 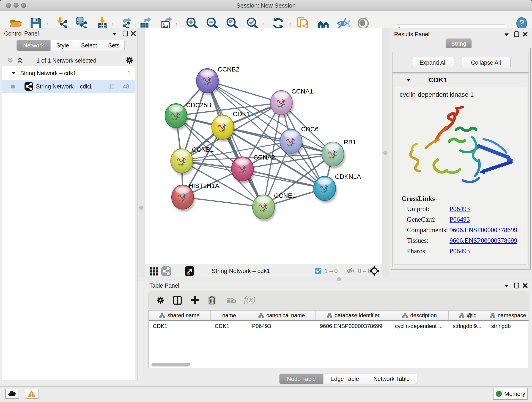 I want to click on selected-checkbox-icon, so click(x=318, y=271).